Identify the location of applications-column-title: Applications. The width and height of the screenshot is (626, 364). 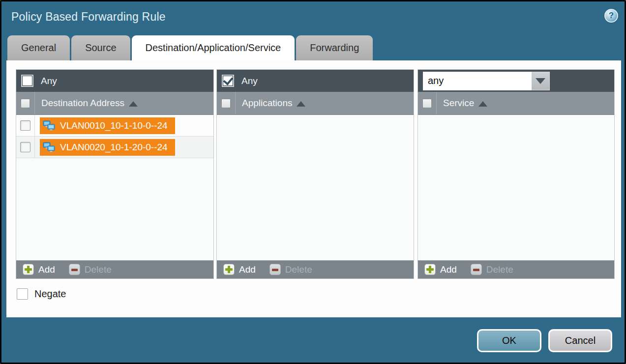
(267, 103).